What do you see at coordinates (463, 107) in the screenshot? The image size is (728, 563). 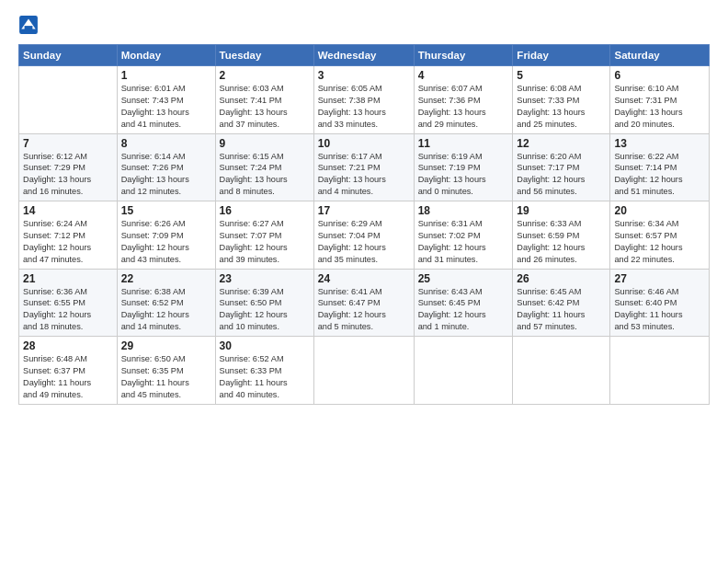 I see `day-info: Sunrise: 6:07 AM Sunset: 7:36 PM Dayligh…` at bounding box center [463, 107].